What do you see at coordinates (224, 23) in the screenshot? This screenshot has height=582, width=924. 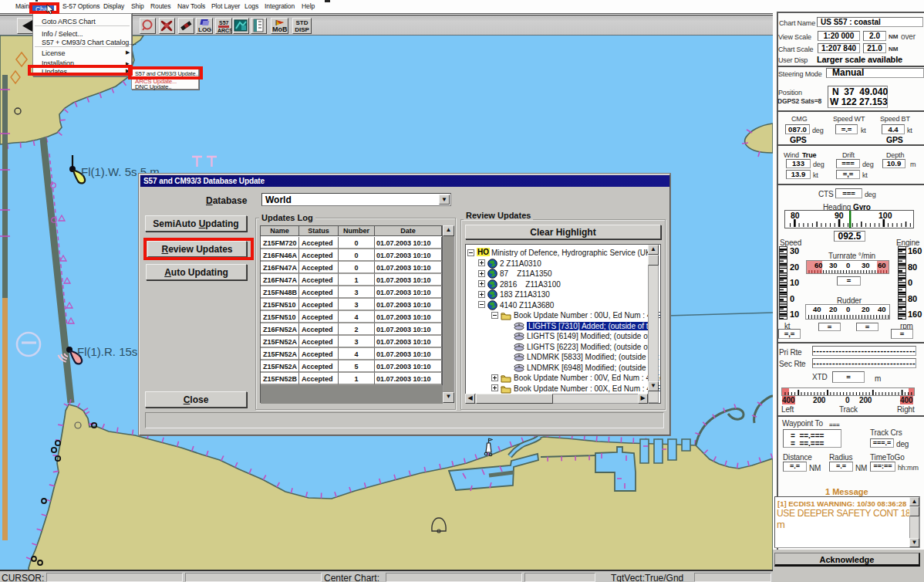 I see `svg-text: S57` at bounding box center [224, 23].